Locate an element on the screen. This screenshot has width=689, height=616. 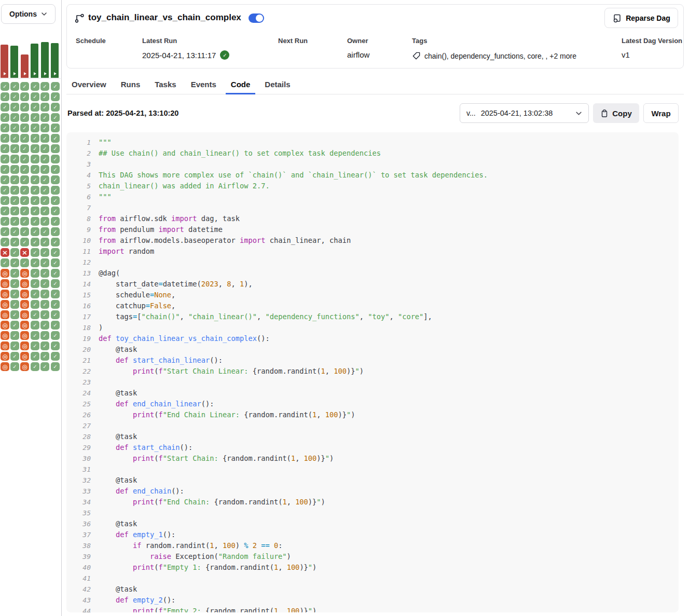
dag-pause-toggle is located at coordinates (256, 18).